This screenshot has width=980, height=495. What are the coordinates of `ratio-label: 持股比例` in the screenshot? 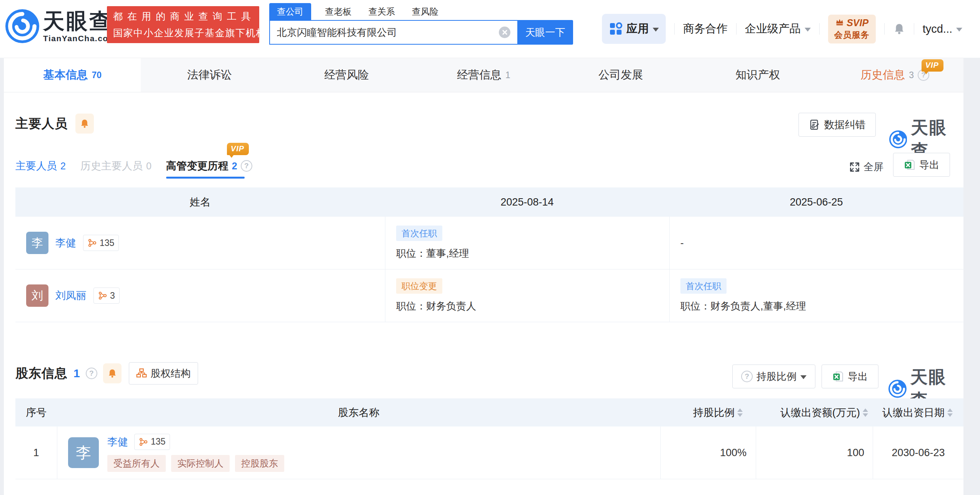 It's located at (777, 376).